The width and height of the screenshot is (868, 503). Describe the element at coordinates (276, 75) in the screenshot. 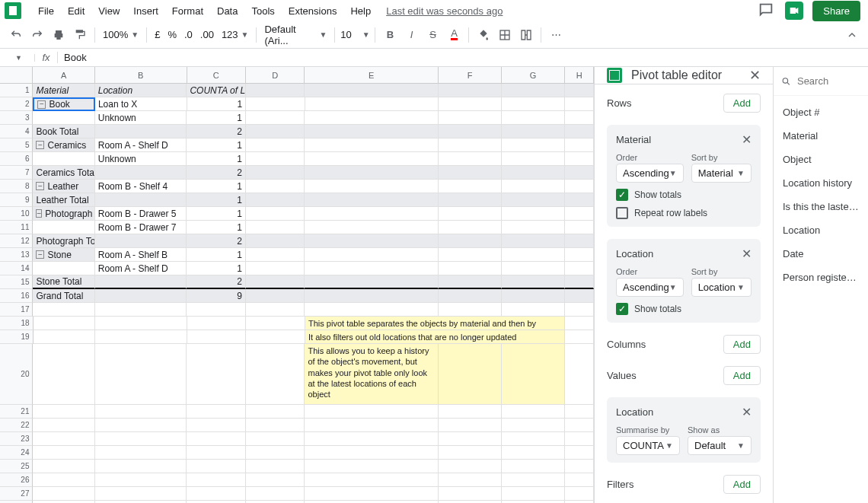

I see `col-header-d: D` at that location.